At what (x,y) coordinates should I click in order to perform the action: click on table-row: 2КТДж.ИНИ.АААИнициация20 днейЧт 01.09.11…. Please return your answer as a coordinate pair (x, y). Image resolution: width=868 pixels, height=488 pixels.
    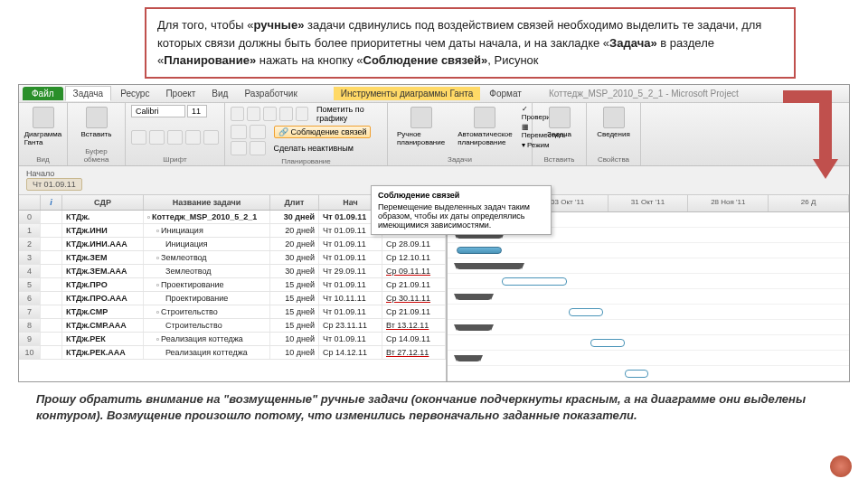
    Looking at the image, I should click on (232, 244).